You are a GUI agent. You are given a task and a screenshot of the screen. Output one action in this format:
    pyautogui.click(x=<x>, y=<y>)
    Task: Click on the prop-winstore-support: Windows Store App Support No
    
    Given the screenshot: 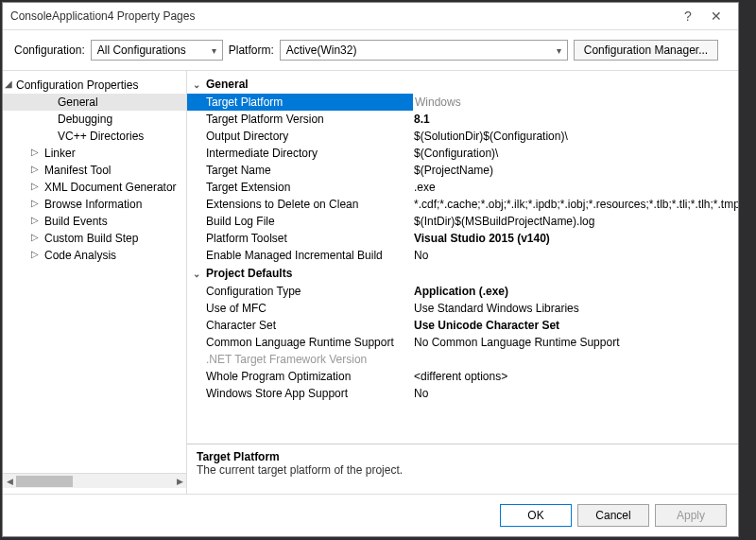 What is the action you would take?
    pyautogui.click(x=463, y=393)
    